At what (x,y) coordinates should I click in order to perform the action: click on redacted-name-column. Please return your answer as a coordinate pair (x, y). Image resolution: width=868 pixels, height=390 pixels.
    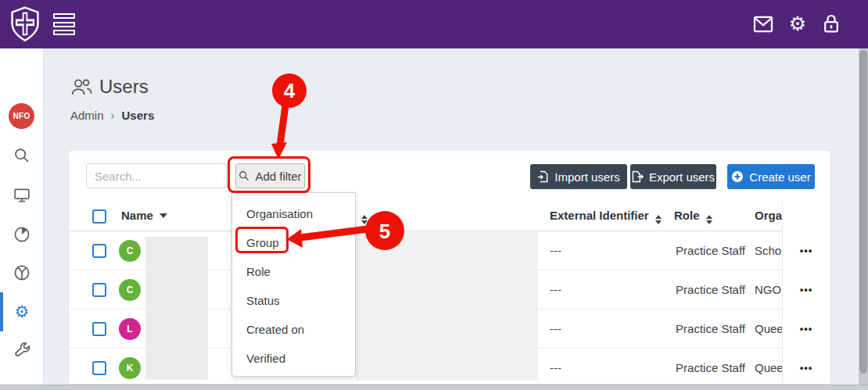
    Looking at the image, I should click on (177, 308).